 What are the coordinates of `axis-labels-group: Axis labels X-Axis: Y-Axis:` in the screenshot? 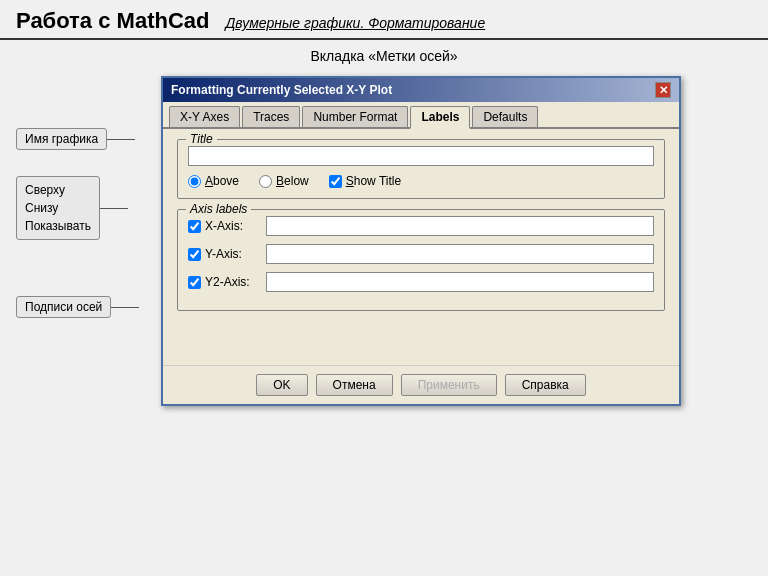 It's located at (421, 260).